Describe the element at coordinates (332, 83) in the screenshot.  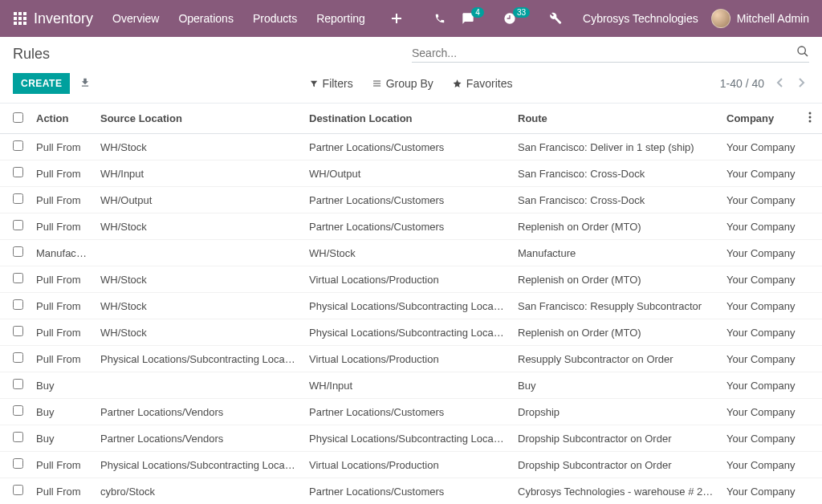
I see `filters-button: Filters` at that location.